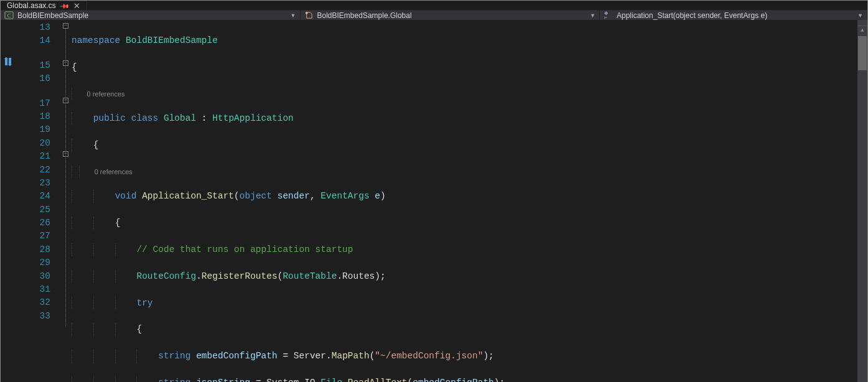 The image size is (868, 382). Describe the element at coordinates (32, 41) in the screenshot. I see `line-number: 14` at that location.